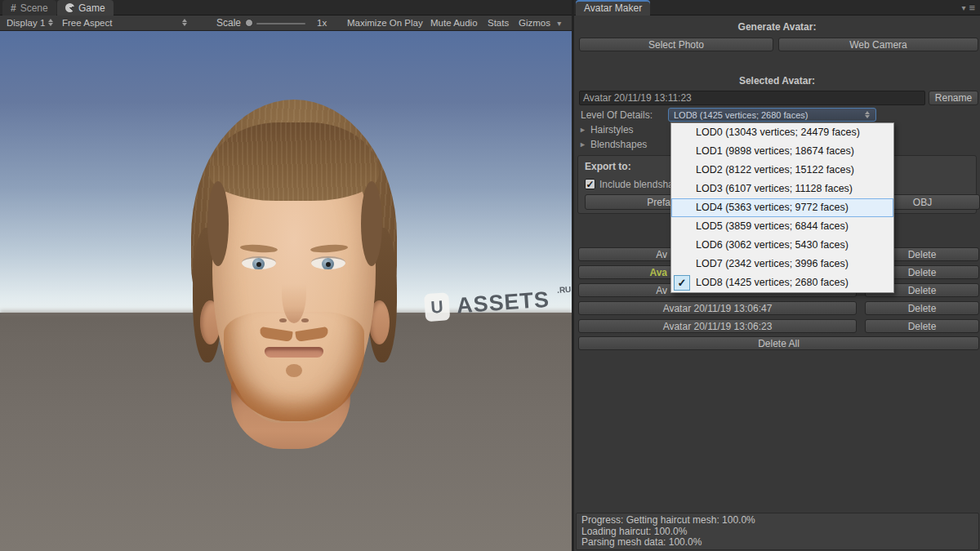 This screenshot has height=551, width=980. I want to click on mute-audio-button: Mute Audio, so click(454, 23).